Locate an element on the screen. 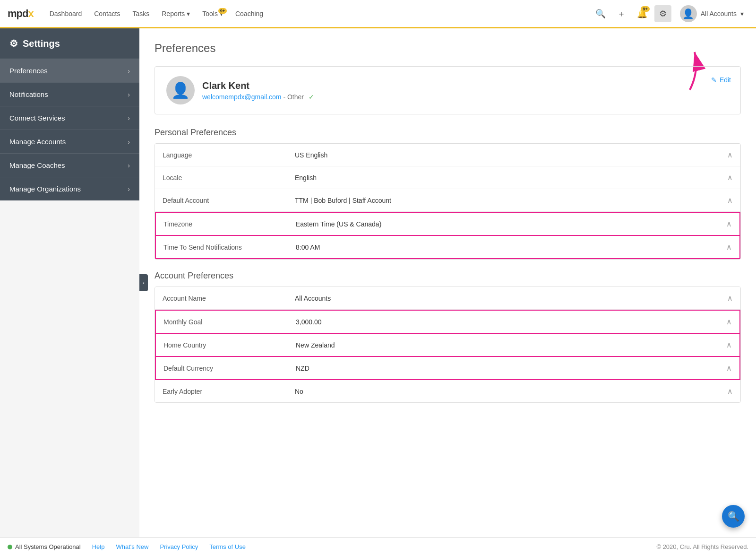  footer-whats-new: What's New is located at coordinates (132, 547).